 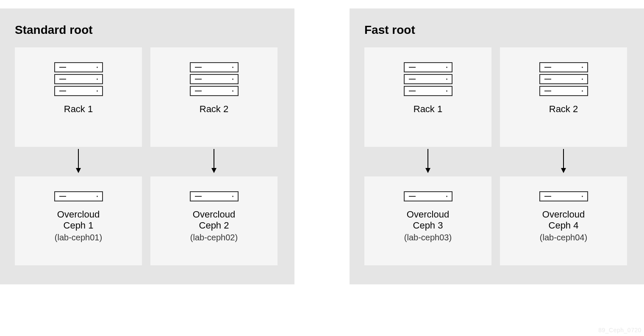 What do you see at coordinates (428, 221) in the screenshot?
I see `node-card: Overcloud Ceph 3 (lab-ceph03)` at bounding box center [428, 221].